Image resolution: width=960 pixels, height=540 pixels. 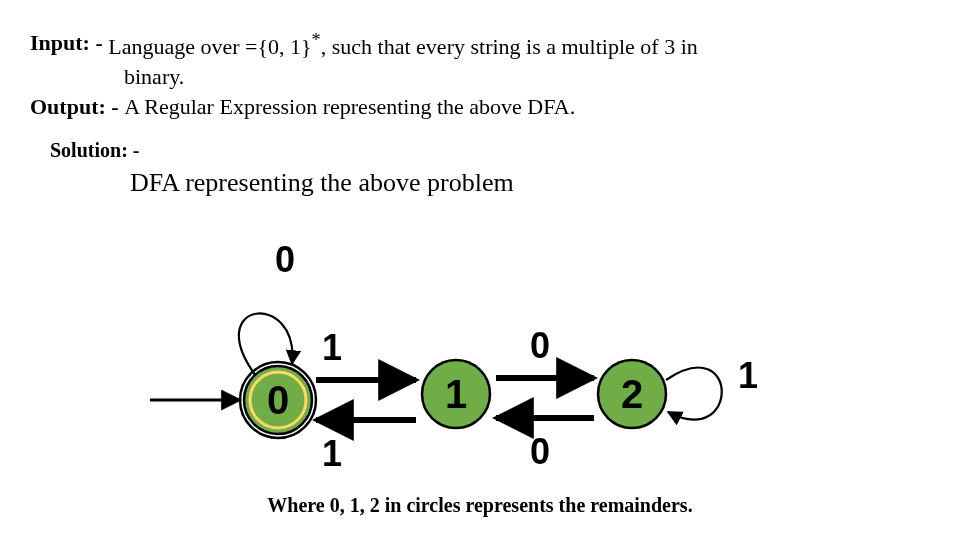 What do you see at coordinates (69, 45) in the screenshot?
I see `input-label: Input: -` at bounding box center [69, 45].